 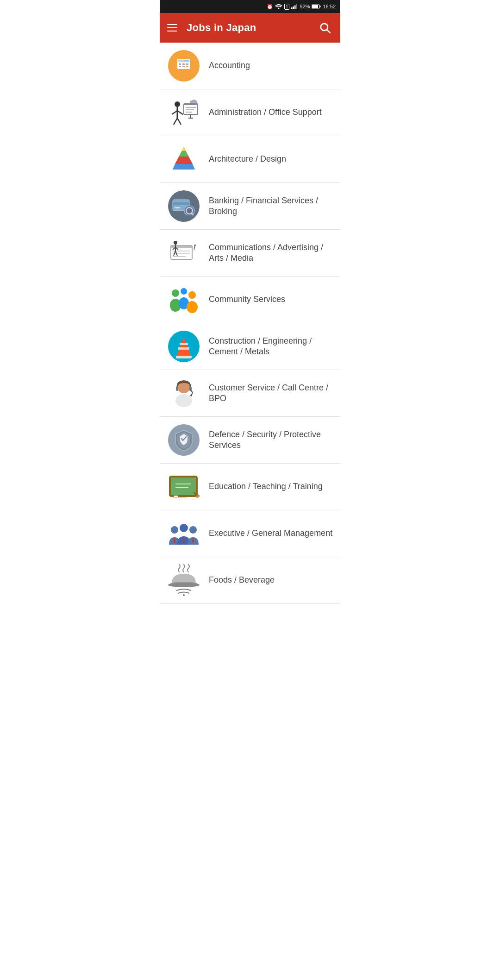 What do you see at coordinates (271, 394) in the screenshot?
I see `customer-label: Customer Service / Call Centre / BPO` at bounding box center [271, 394].